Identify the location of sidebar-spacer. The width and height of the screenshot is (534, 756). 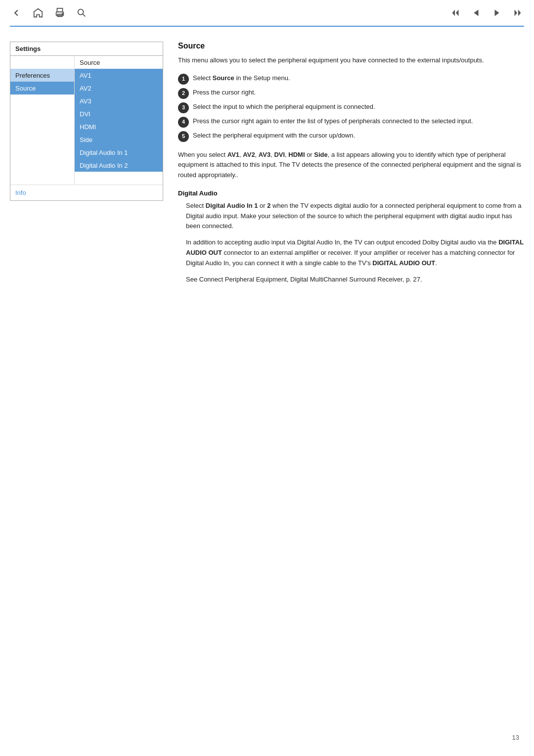
(87, 178).